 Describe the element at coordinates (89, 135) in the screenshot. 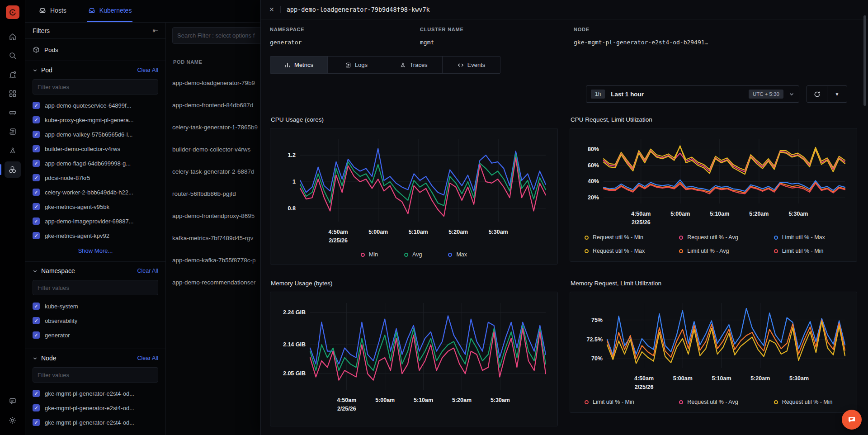

I see `filter-option-label: app-demo-valkey-575b6565d6-l...` at that location.